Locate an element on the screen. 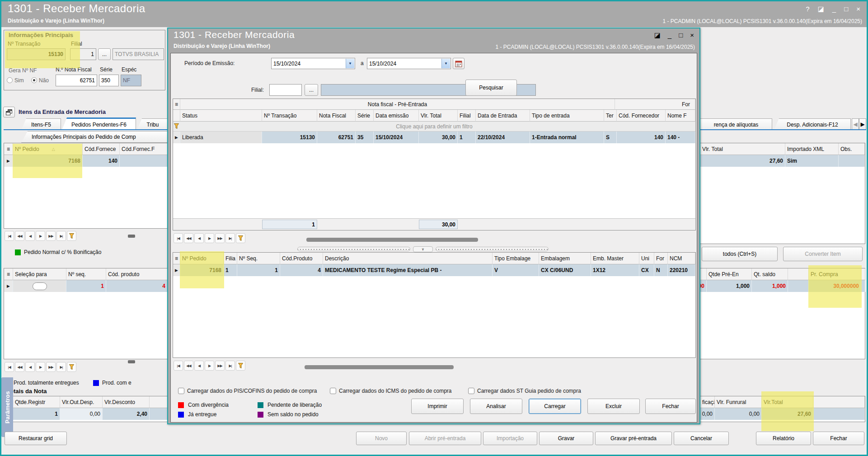 This screenshot has width=868, height=456. transacao-field: 15130 is located at coordinates (36, 54).